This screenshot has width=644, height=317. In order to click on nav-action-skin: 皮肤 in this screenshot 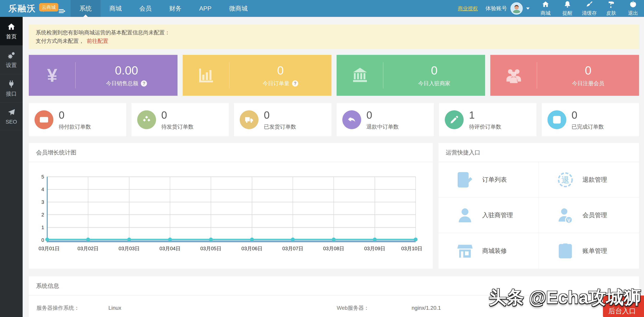, I will do `click(611, 8)`.